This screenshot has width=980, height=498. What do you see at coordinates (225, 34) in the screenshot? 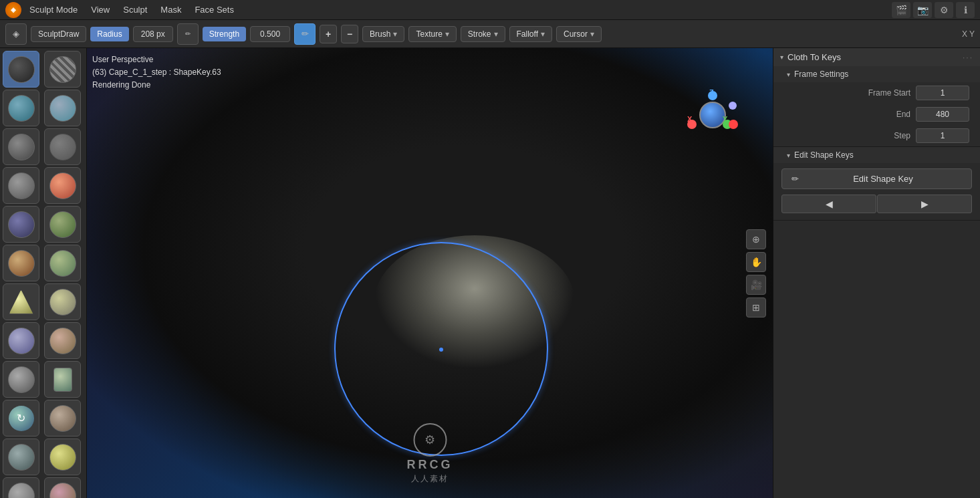
I see `strength-label: Strength` at bounding box center [225, 34].